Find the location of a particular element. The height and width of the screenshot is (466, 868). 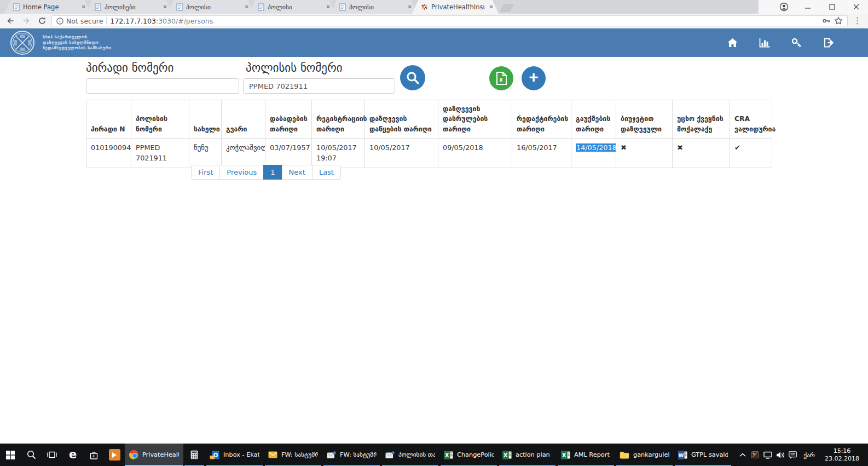

taskbar-app-word: WGTPL savaldeb... is located at coordinates (703, 455).